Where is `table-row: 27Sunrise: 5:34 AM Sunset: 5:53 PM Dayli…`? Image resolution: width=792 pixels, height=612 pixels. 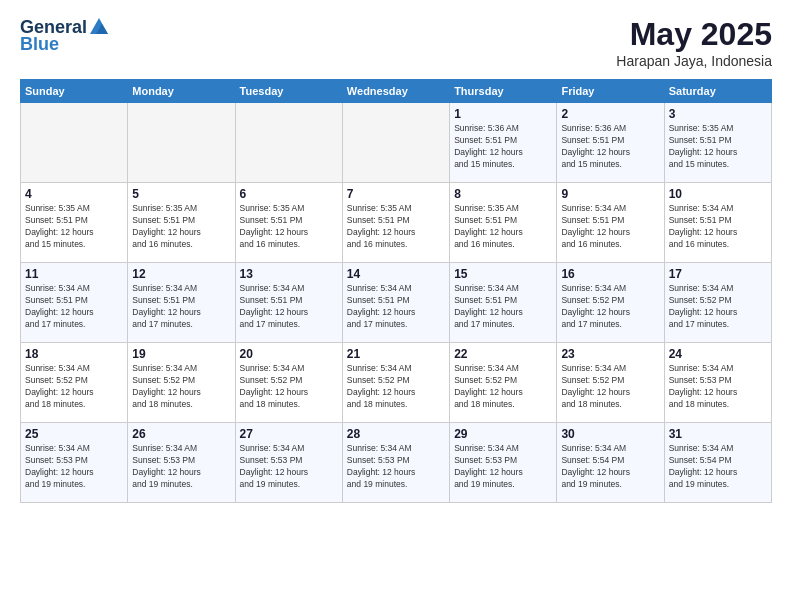 table-row: 27Sunrise: 5:34 AM Sunset: 5:53 PM Dayli… is located at coordinates (288, 463).